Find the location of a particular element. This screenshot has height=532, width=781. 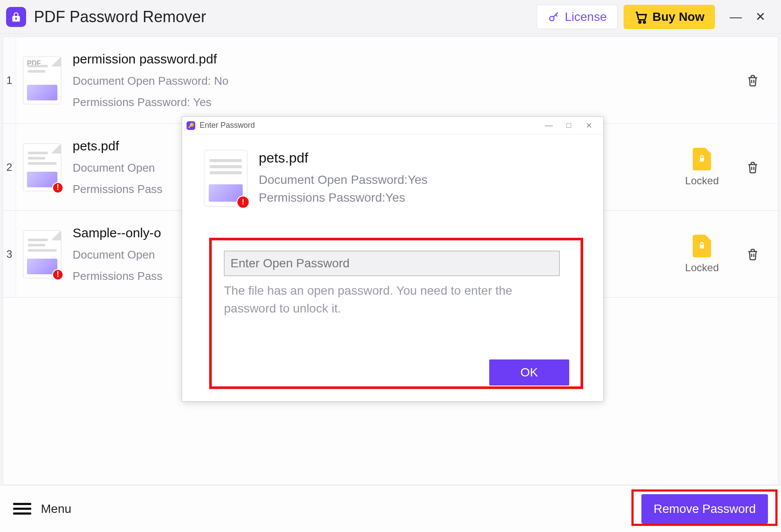

dialog-minimize-button: — is located at coordinates (549, 125).